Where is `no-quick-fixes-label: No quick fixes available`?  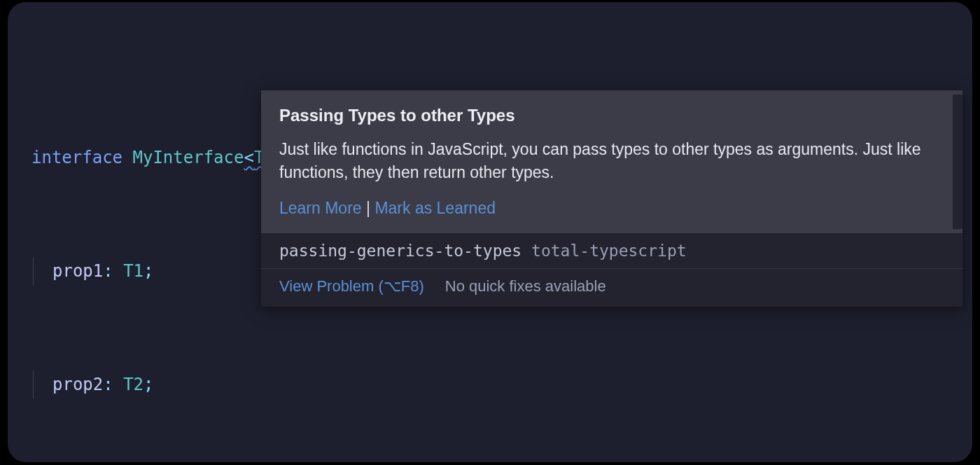
no-quick-fixes-label: No quick fixes available is located at coordinates (526, 286).